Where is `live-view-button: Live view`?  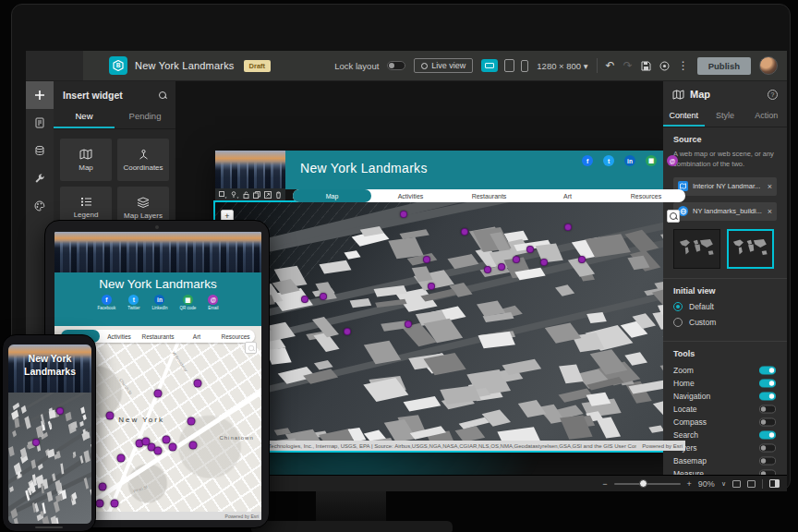 live-view-button: Live view is located at coordinates (443, 66).